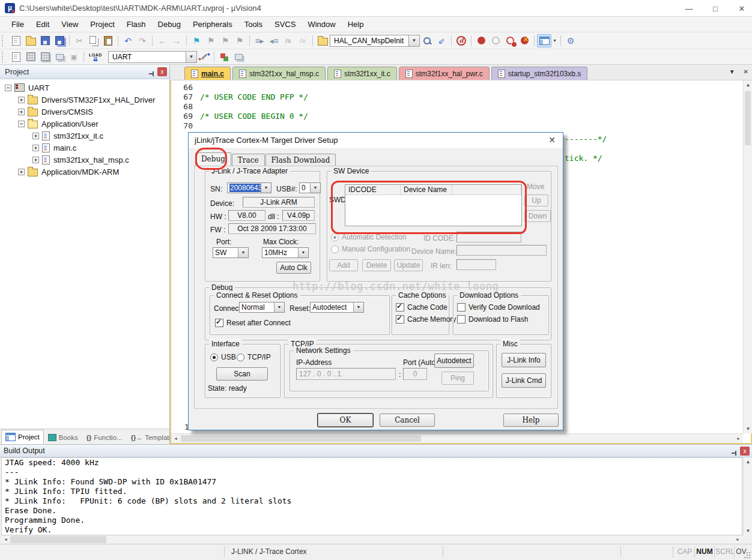 The image size is (752, 560). What do you see at coordinates (408, 265) in the screenshot?
I see `update-button: Update` at bounding box center [408, 265].